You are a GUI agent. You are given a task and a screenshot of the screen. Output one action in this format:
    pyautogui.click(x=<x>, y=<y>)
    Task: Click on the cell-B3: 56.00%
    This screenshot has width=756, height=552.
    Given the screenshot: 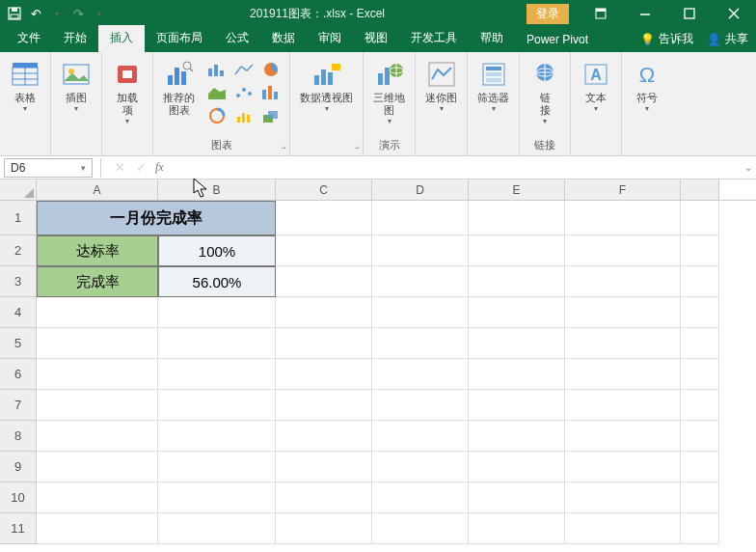 What is the action you would take?
    pyautogui.click(x=217, y=282)
    